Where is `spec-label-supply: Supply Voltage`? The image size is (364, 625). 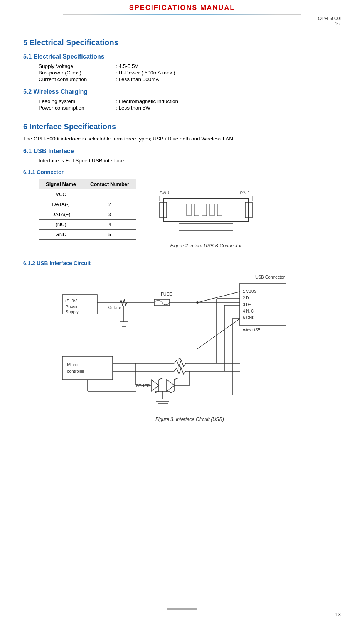
spec-label-supply: Supply Voltage is located at coordinates (77, 66).